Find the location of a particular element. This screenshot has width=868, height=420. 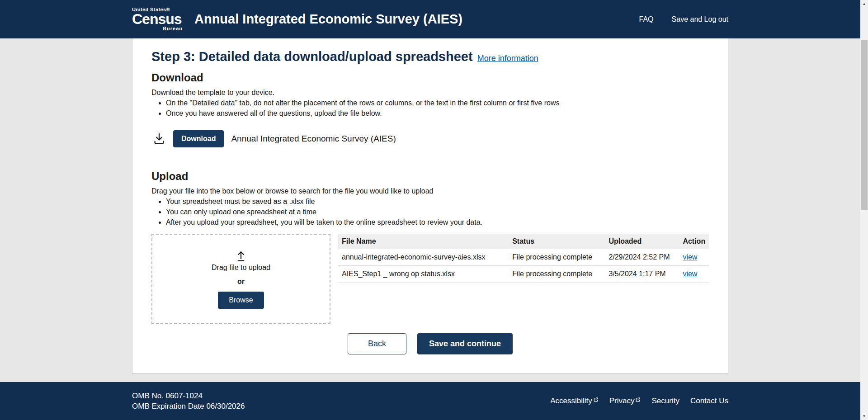

footer-links: Accessibility Privacy is located at coordinates (639, 401).